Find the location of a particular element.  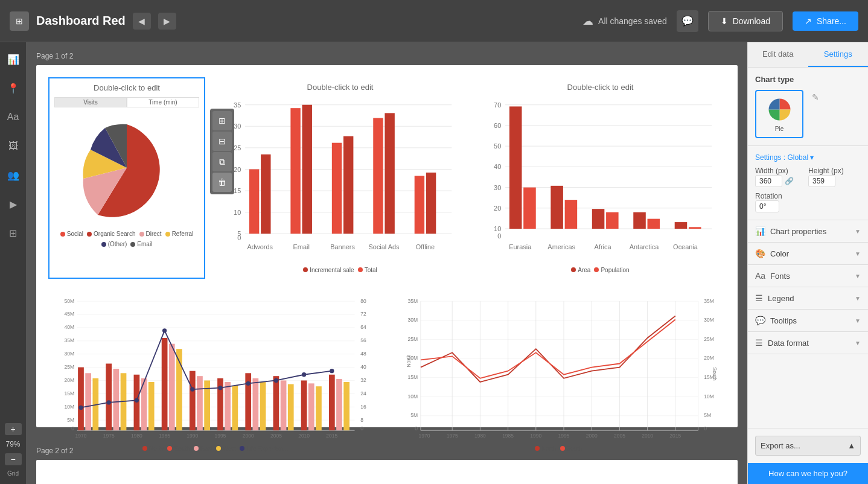

accordion-tooltips-label: Tooltips is located at coordinates (783, 321).